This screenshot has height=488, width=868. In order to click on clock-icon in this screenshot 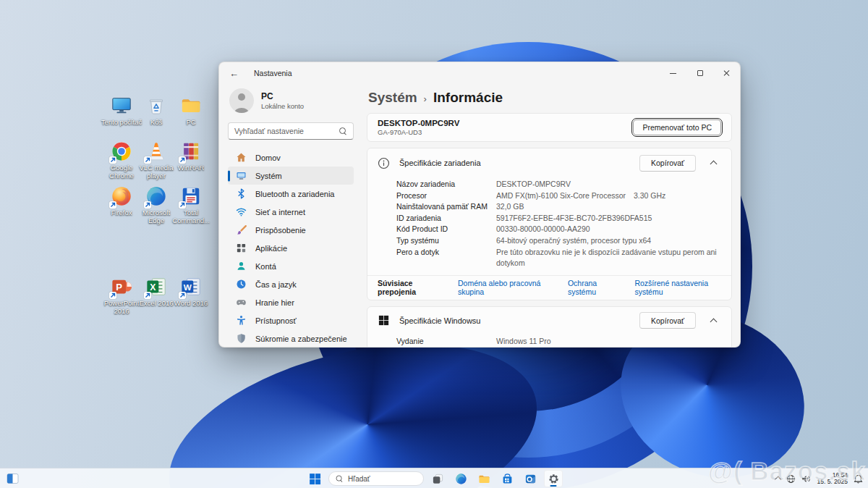, I will do `click(242, 284)`.